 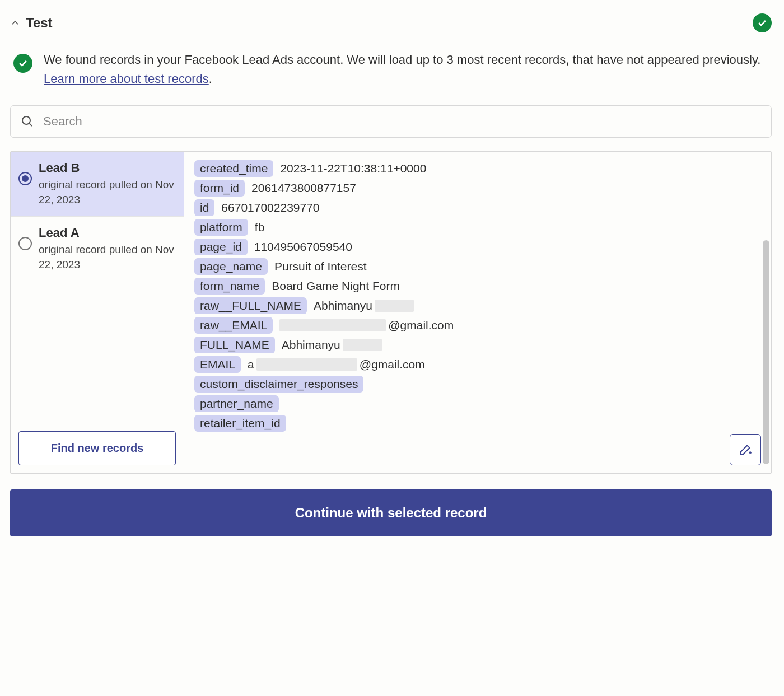 What do you see at coordinates (320, 267) in the screenshot?
I see `field-value: Pursuit of Interest` at bounding box center [320, 267].